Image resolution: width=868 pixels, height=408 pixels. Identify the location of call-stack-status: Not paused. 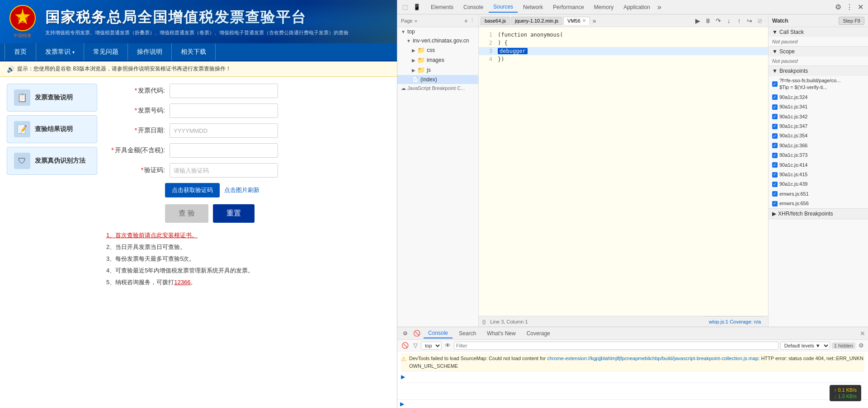
(785, 42).